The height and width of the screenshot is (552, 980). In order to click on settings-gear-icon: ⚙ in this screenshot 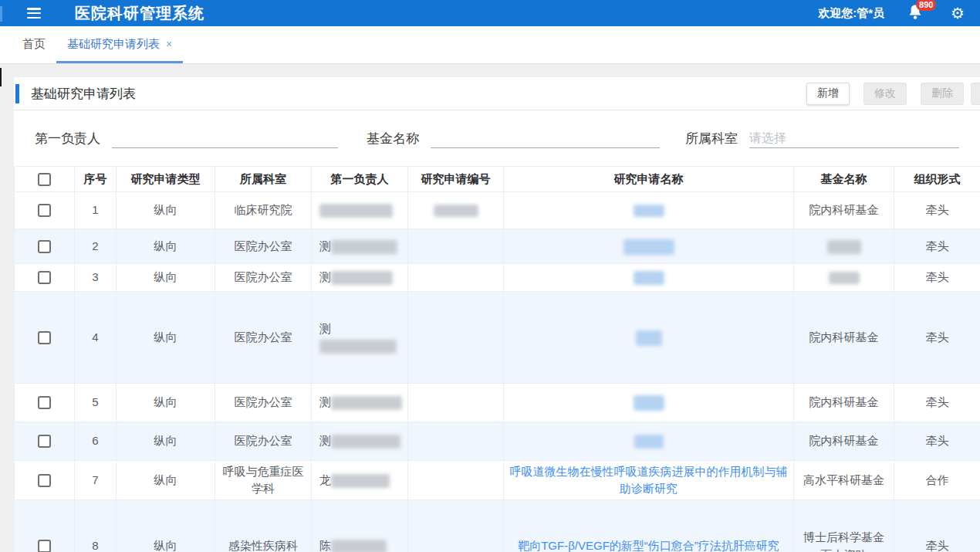, I will do `click(958, 13)`.